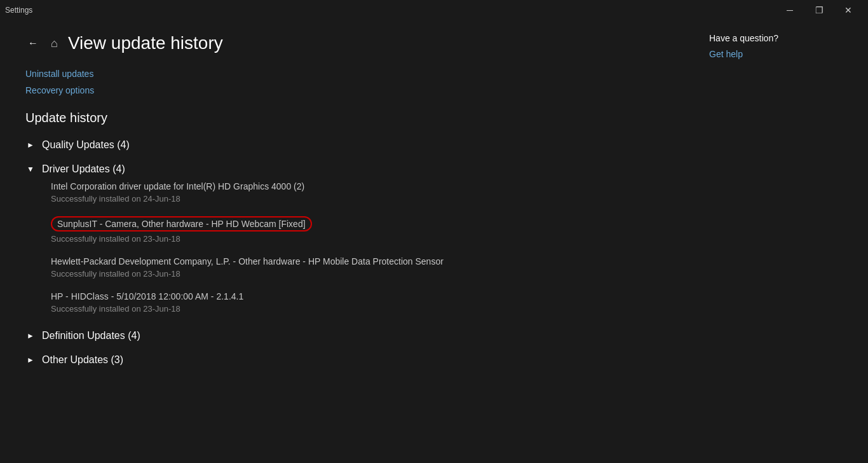 This screenshot has width=868, height=463. Describe the element at coordinates (345, 336) in the screenshot. I see `definition-updates-header: ► Definition Updates (4)` at that location.